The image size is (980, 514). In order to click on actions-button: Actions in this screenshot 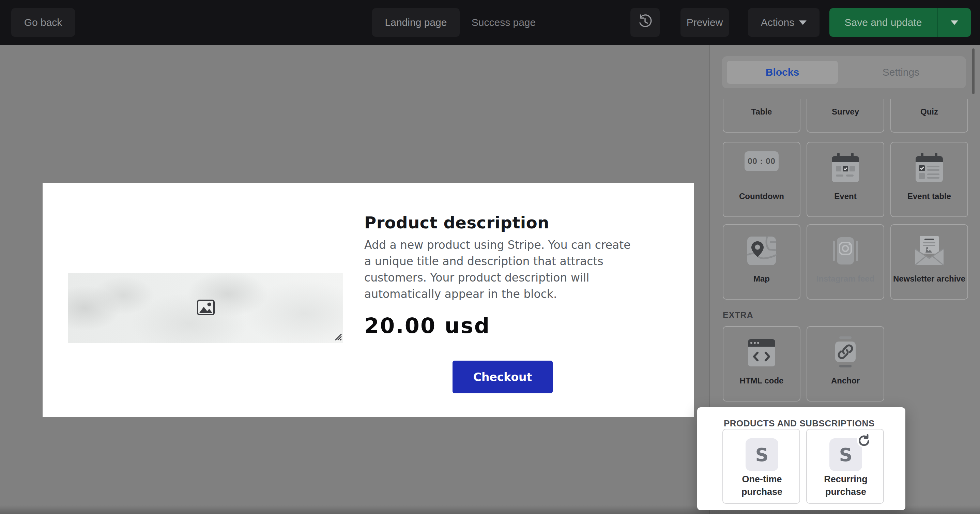, I will do `click(784, 23)`.